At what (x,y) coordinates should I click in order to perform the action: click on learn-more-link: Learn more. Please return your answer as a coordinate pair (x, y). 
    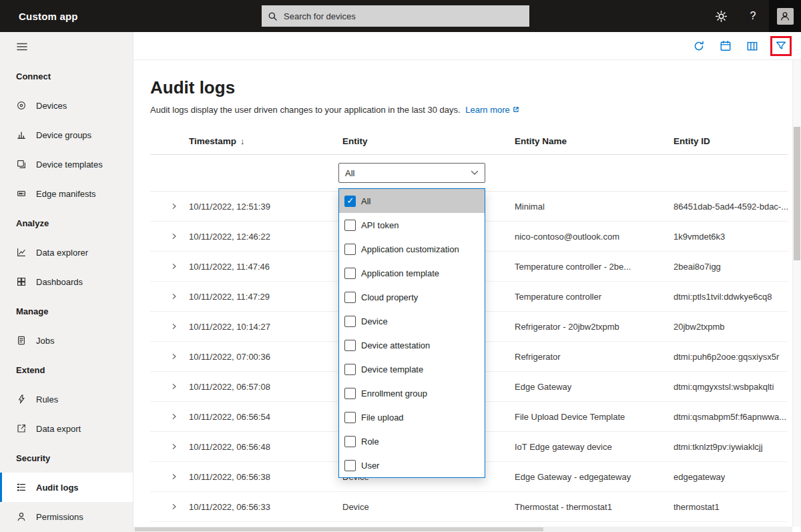
    Looking at the image, I should click on (493, 109).